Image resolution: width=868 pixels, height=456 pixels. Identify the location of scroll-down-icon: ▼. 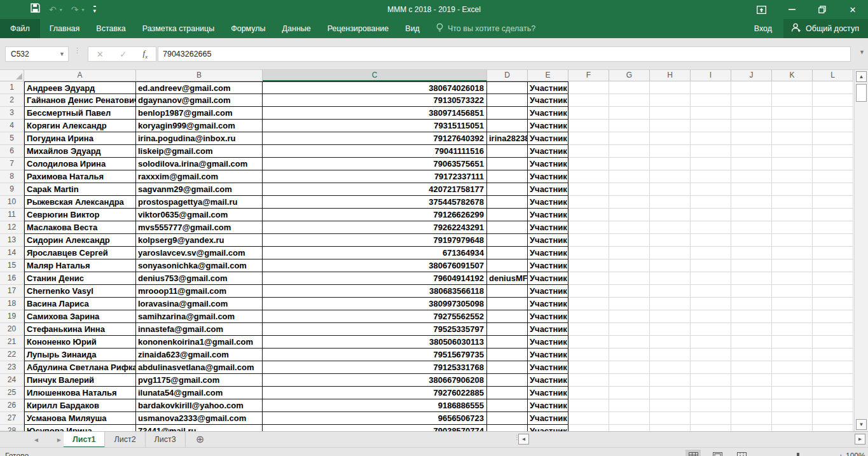
(861, 425).